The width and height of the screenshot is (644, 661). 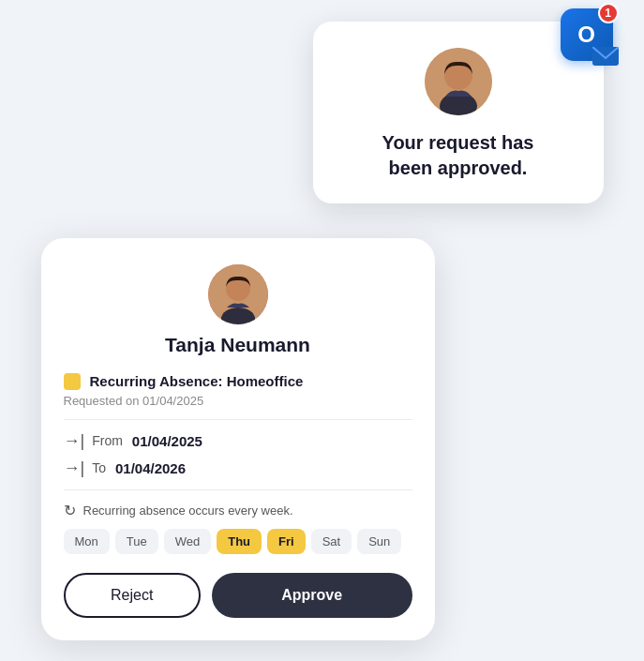 What do you see at coordinates (238, 489) in the screenshot?
I see `divider-mid` at bounding box center [238, 489].